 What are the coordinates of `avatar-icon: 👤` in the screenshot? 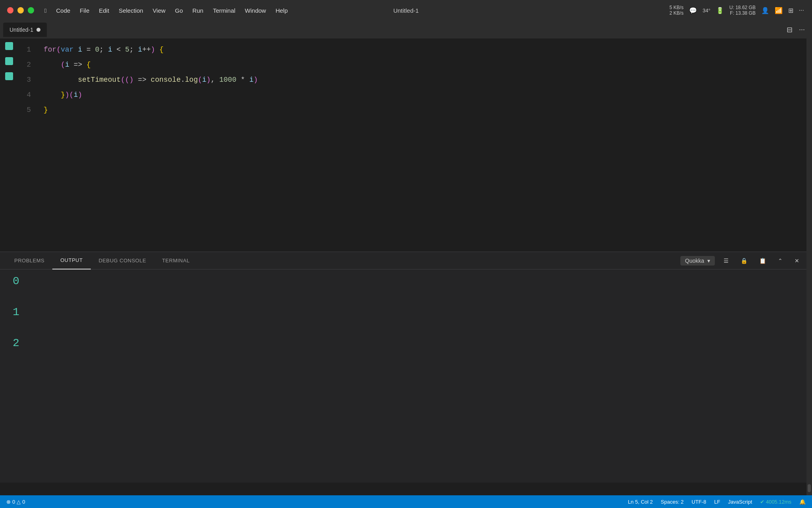 It's located at (765, 10).